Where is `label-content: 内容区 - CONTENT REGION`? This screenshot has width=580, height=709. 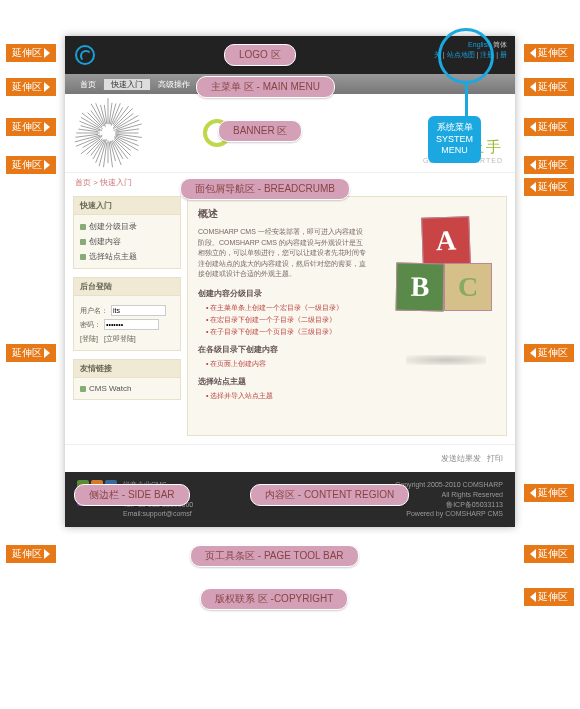
label-content: 内容区 - CONTENT REGION is located at coordinates (330, 495).